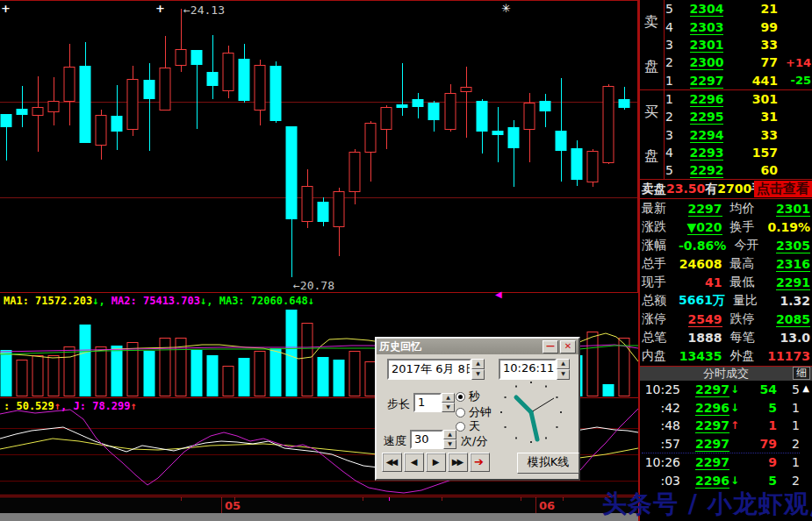 The image size is (812, 521). Describe the element at coordinates (726, 209) in the screenshot. I see `stat-row: 最新2297均价2301` at that location.